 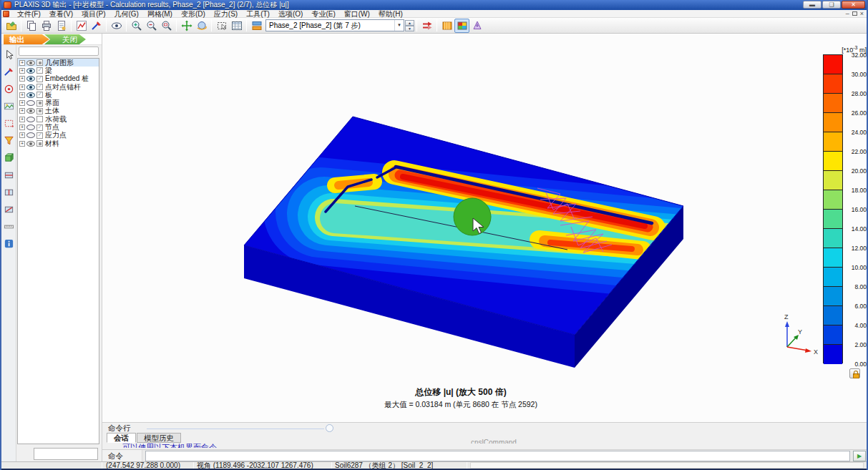 I want to click on deformed-mesh-toggle, so click(x=426, y=26).